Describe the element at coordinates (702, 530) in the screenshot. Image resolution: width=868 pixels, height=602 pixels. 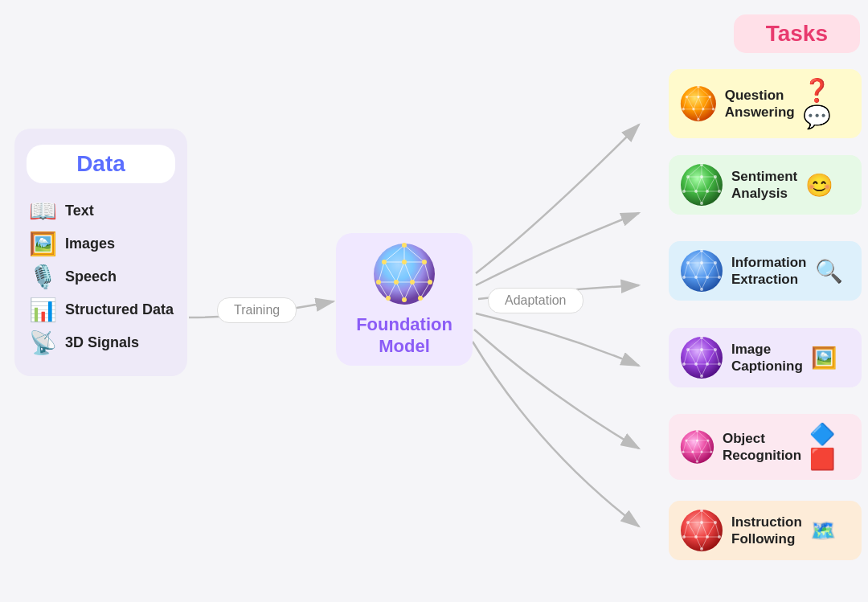
I see `instruction-sphere-icon` at that location.